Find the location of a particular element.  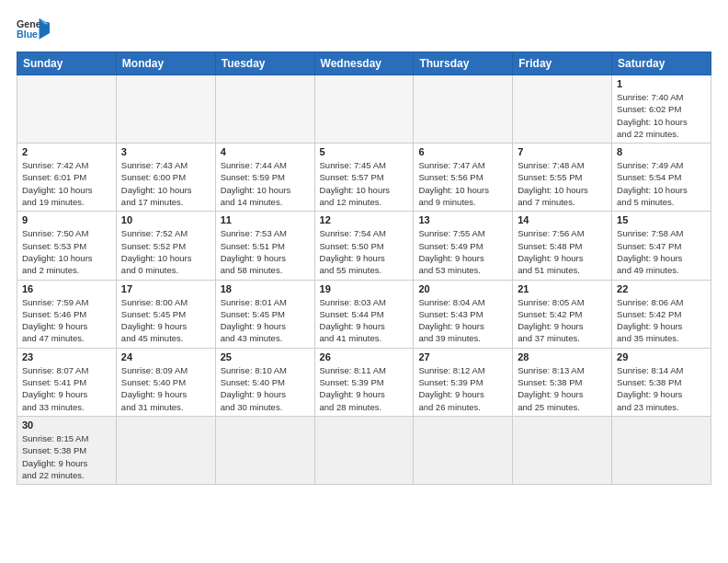

day-info: Sunrise: 7:40 AMSunset: 6:02 PMDaylight:… is located at coordinates (662, 116).